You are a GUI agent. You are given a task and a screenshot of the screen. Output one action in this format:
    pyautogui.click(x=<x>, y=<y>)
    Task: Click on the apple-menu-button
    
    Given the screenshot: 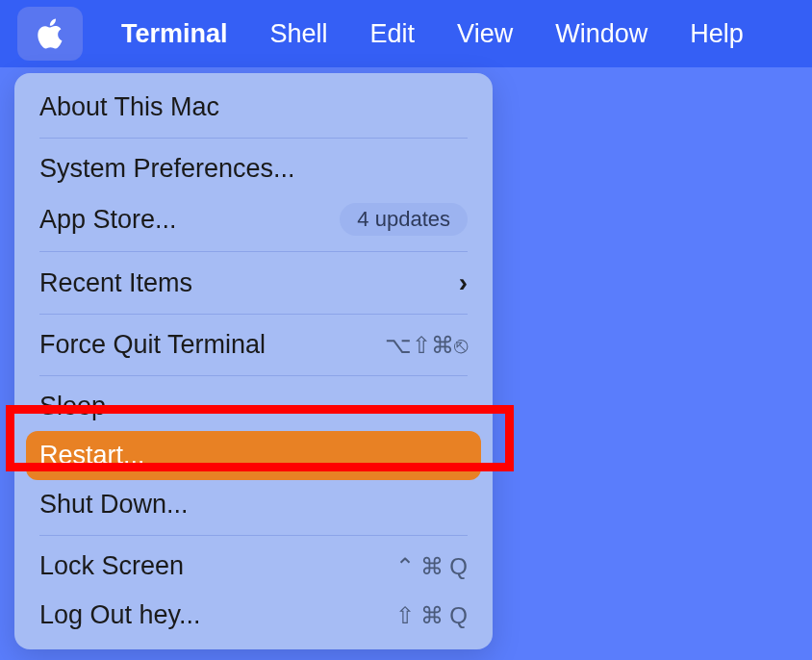 What is the action you would take?
    pyautogui.click(x=50, y=34)
    